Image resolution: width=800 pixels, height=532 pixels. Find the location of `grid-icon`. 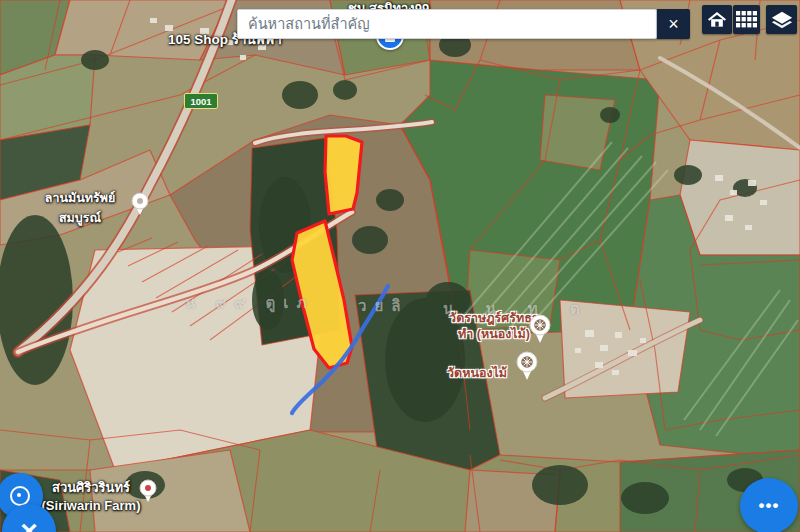

grid-icon is located at coordinates (746, 20).